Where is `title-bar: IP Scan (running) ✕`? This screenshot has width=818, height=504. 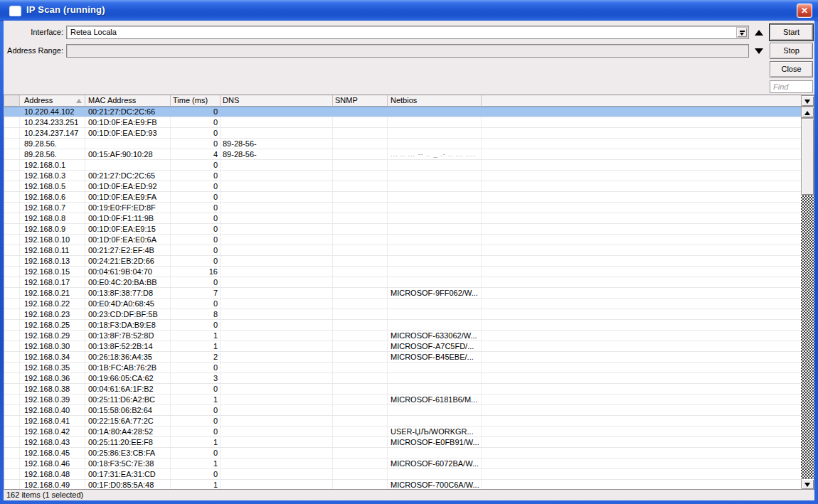 title-bar: IP Scan (running) ✕ is located at coordinates (409, 11).